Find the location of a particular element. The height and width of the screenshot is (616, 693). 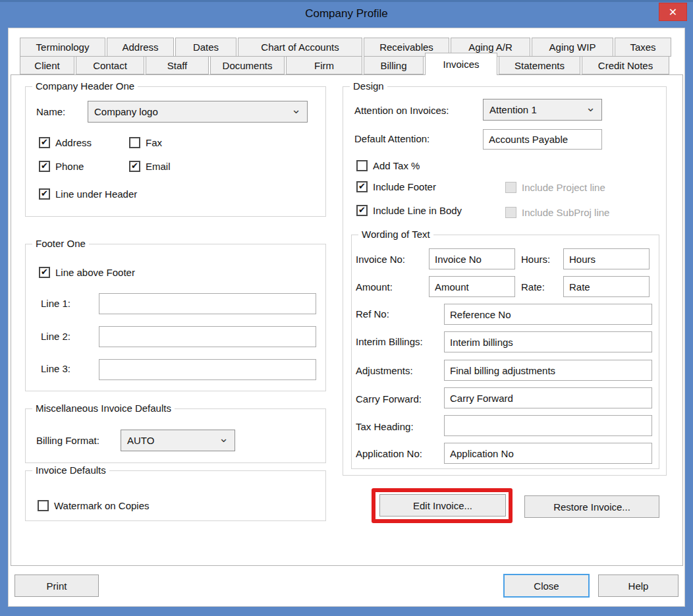

checkbox-line-above-footer: ✔ Line above Footer is located at coordinates (87, 272).